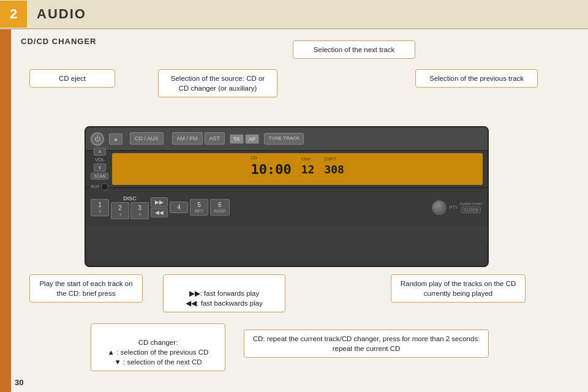  Describe the element at coordinates (306, 159) in the screenshot. I see `chm-display-label: Chm` at that location.